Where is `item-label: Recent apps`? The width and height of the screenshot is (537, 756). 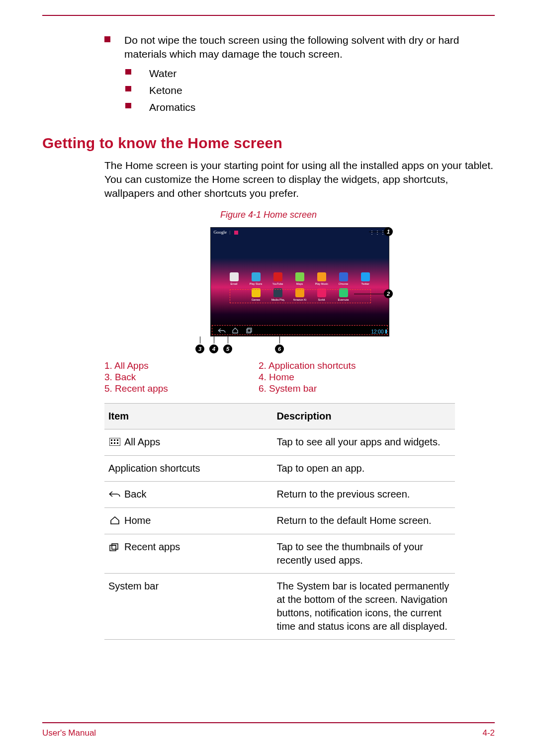 item-label: Recent apps is located at coordinates (152, 547).